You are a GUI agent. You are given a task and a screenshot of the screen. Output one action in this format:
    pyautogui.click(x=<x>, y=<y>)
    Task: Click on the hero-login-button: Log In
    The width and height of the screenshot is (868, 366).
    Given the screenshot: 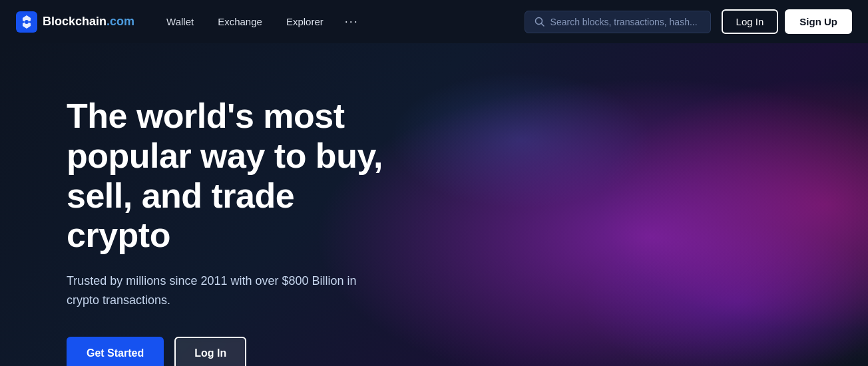 What is the action you would take?
    pyautogui.click(x=210, y=351)
    